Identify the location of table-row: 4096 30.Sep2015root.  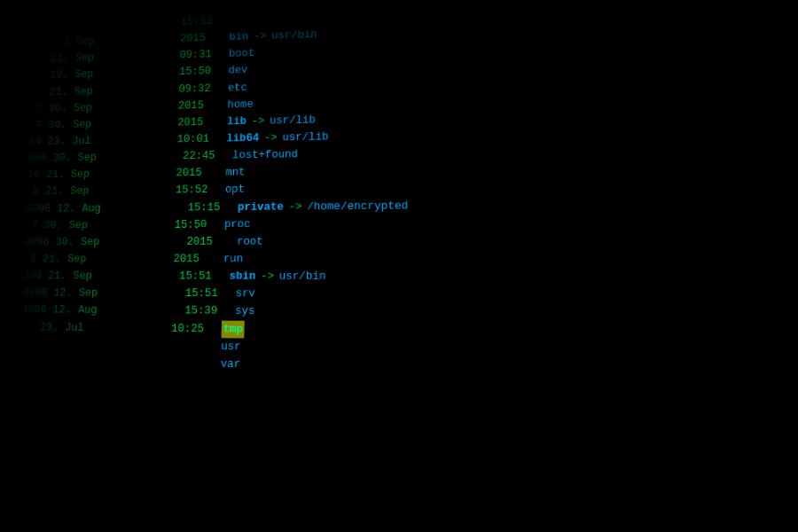
(411, 241).